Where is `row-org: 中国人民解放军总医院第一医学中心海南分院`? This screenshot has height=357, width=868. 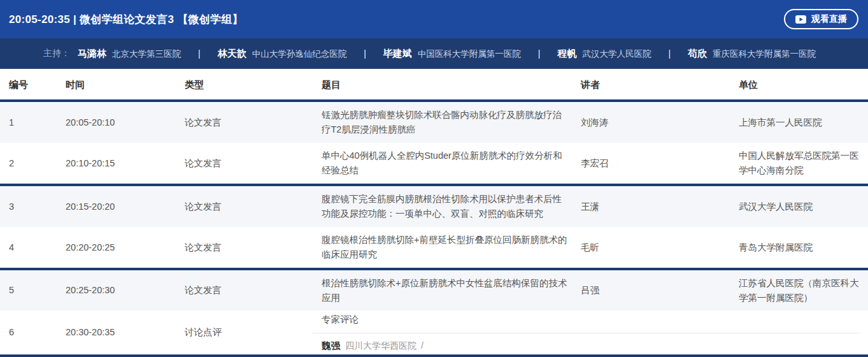
row-org: 中国人民解放军总医院第一医学中心海南分院 is located at coordinates (799, 163).